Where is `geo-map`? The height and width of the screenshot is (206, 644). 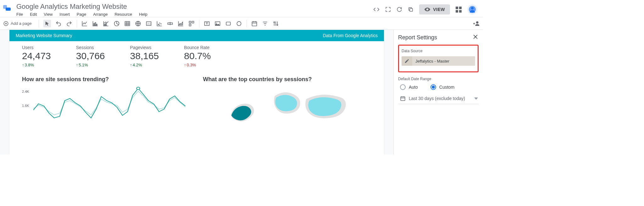
geo-map is located at coordinates (287, 110).